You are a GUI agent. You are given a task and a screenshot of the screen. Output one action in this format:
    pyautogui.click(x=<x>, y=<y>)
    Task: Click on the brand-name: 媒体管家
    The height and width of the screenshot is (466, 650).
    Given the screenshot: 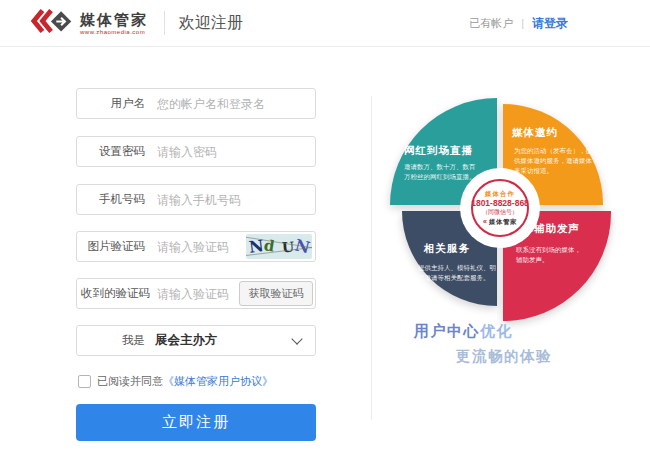 What is the action you would take?
    pyautogui.click(x=114, y=20)
    